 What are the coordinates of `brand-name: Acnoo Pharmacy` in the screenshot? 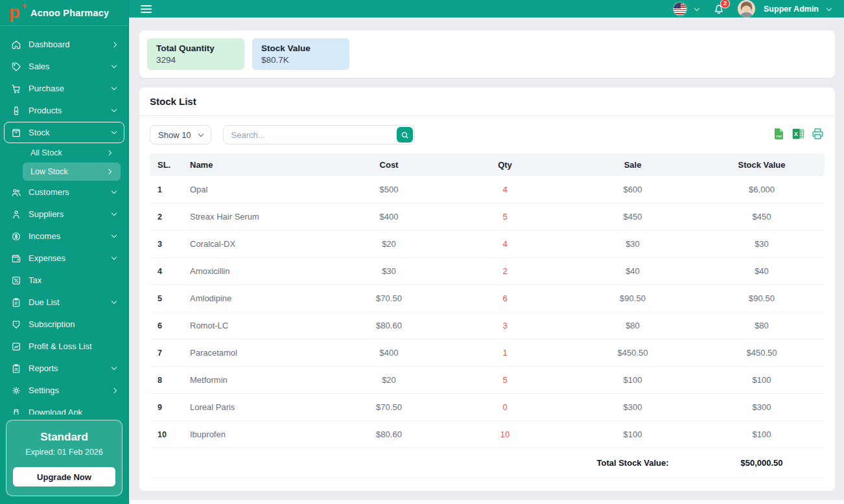 It's located at (70, 13).